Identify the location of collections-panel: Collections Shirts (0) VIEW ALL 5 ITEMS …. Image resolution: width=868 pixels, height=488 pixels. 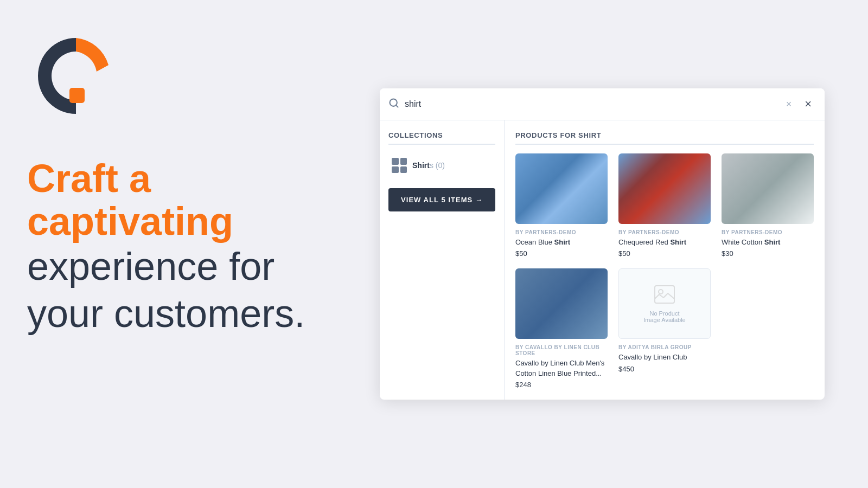
(442, 260).